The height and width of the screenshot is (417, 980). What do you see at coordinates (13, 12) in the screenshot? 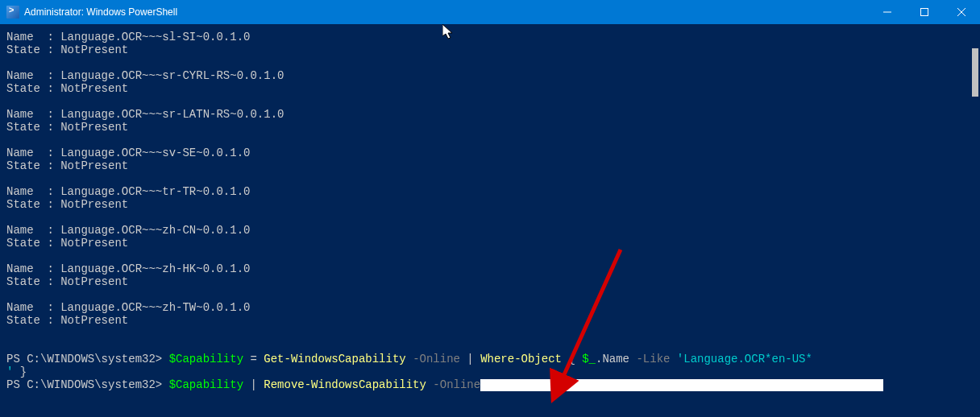
I see `powershell-icon` at bounding box center [13, 12].